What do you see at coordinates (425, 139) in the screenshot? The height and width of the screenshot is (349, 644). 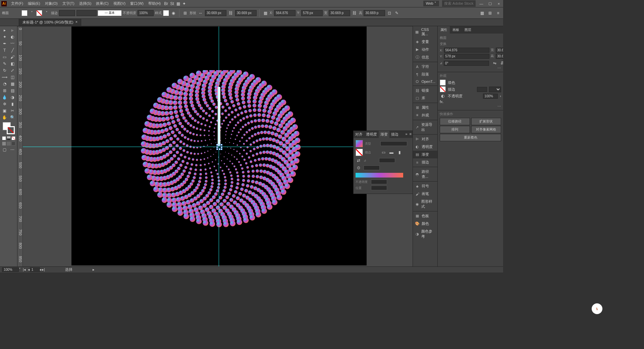 I see `panel-align: ⊫对齐` at bounding box center [425, 139].